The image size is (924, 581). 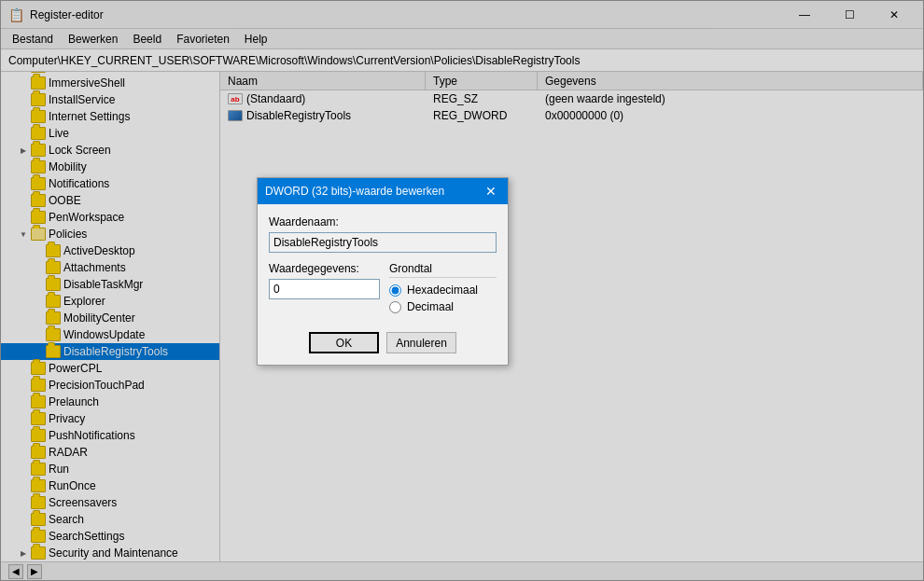 I want to click on ok-button: OK, so click(x=343, y=343).